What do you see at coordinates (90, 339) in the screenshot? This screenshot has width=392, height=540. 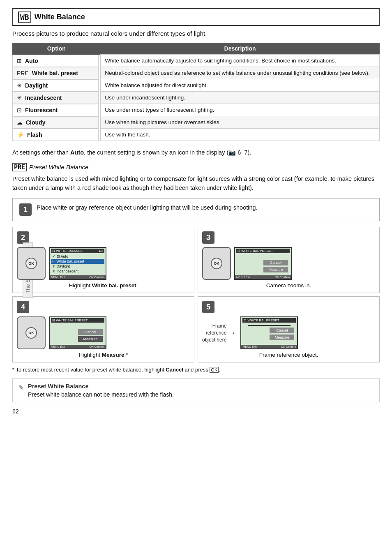 I see `lcd-measure-4: Measure` at bounding box center [90, 339].